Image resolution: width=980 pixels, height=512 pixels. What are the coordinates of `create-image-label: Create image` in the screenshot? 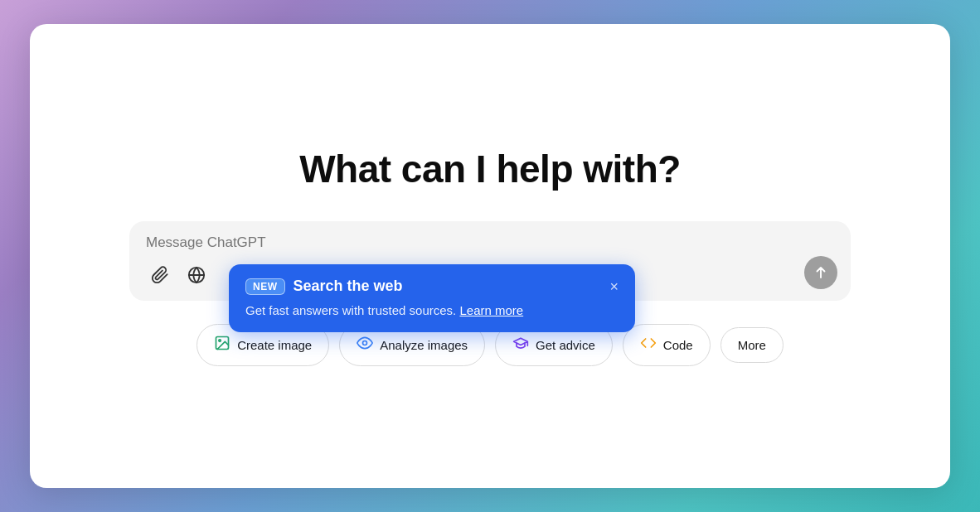 It's located at (274, 345).